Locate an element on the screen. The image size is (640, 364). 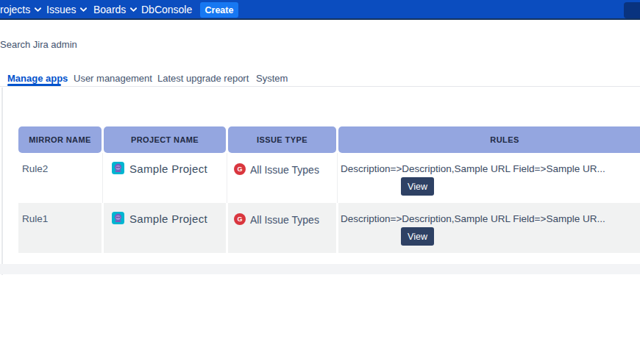
nav-item-projects: rojects is located at coordinates (21, 10).